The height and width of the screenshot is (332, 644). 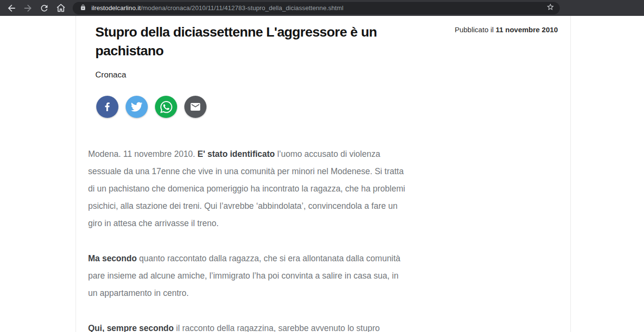 I want to click on whatsapp-icon, so click(x=167, y=107).